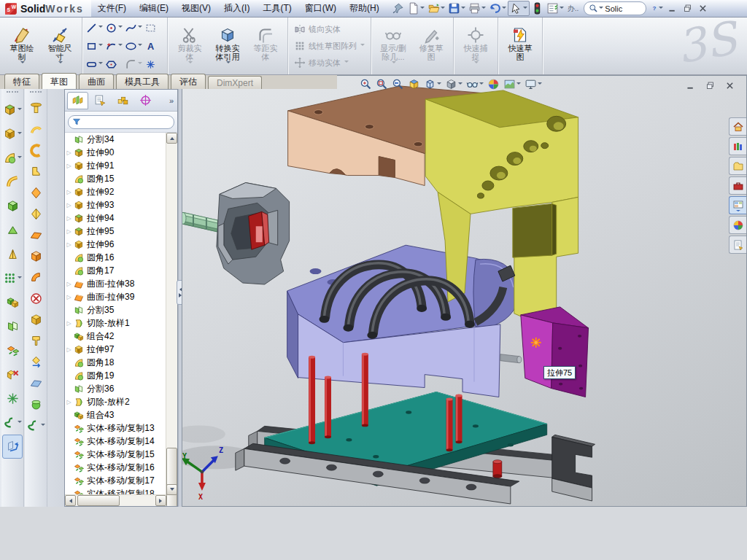 The height and width of the screenshot is (560, 747). I want to click on tb-undo-button, so click(498, 9).